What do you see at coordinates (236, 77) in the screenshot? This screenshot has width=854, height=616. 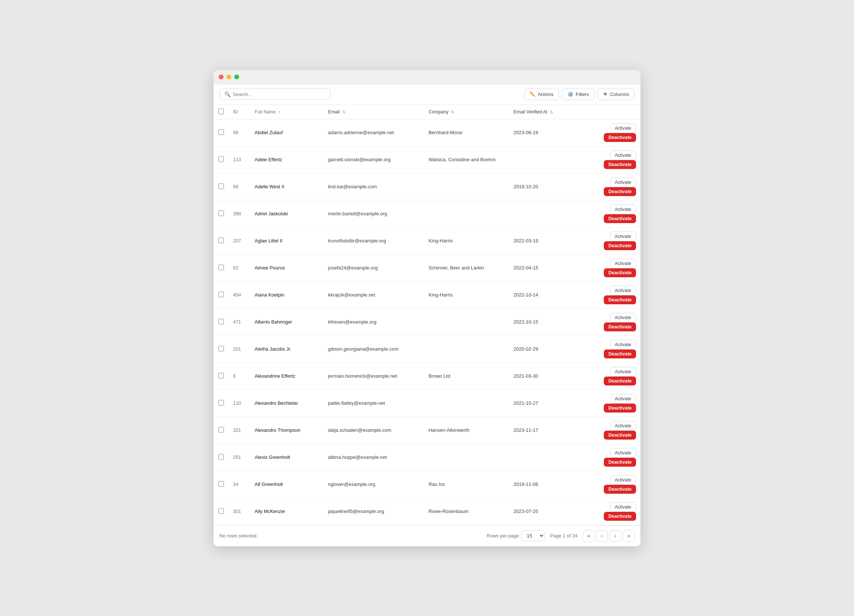 I see `maximize-dot` at bounding box center [236, 77].